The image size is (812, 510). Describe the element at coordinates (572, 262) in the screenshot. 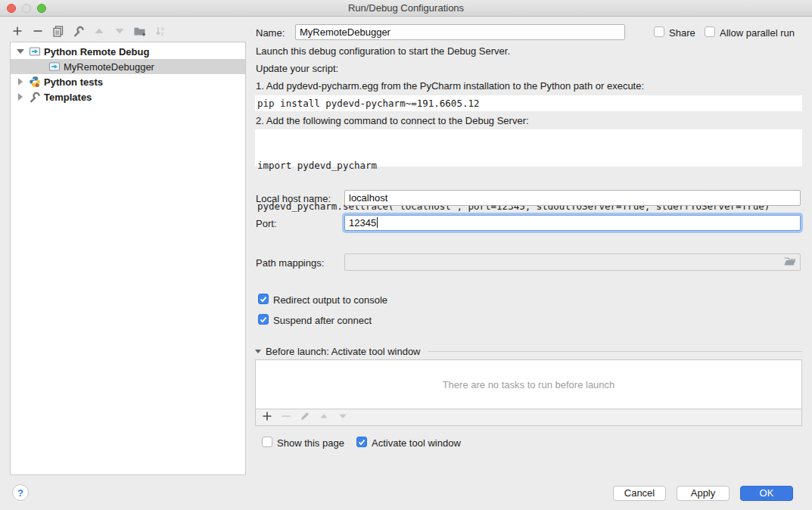

I see `path-mappings-input` at that location.